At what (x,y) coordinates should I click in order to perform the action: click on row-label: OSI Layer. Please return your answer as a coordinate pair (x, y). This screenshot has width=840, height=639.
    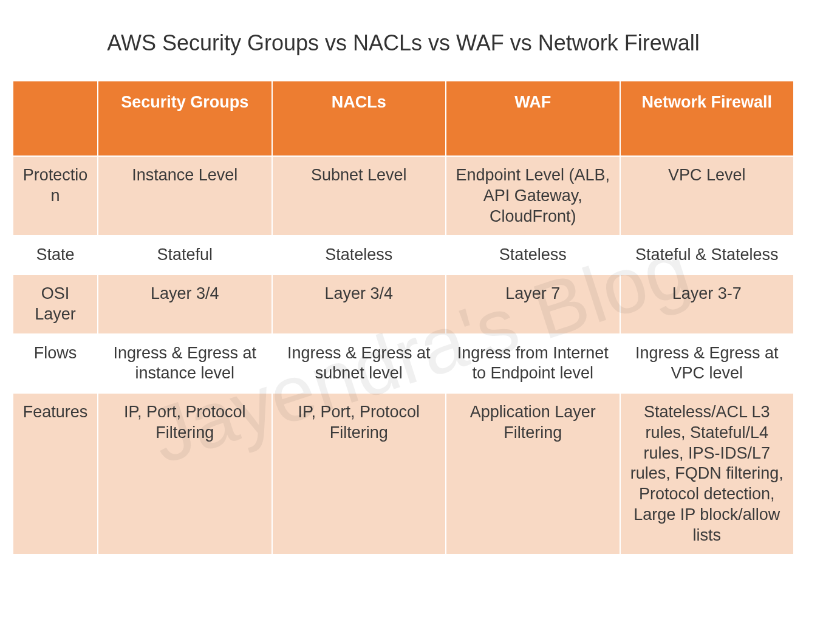
    Looking at the image, I should click on (55, 304).